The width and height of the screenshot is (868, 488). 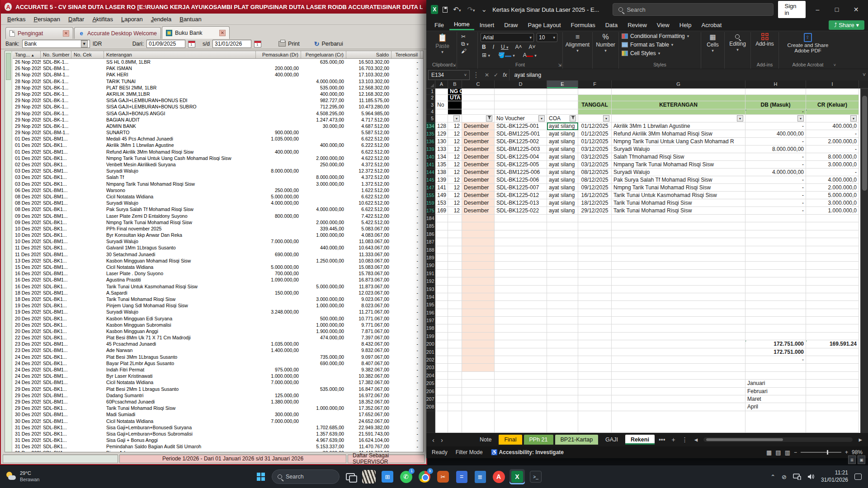 I want to click on cell-A135: 129, so click(x=442, y=134).